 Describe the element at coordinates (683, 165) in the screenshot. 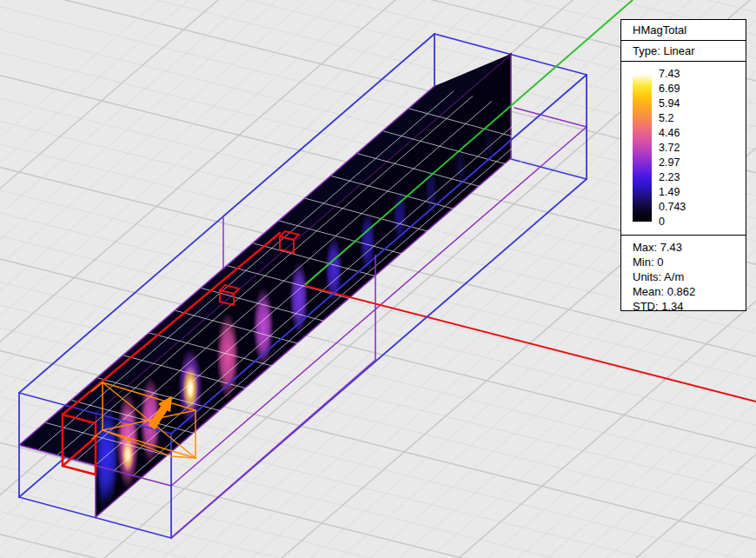

I see `field-legend-panel: HMagTotal Type: Linear 7.436.695.945.24.…` at that location.